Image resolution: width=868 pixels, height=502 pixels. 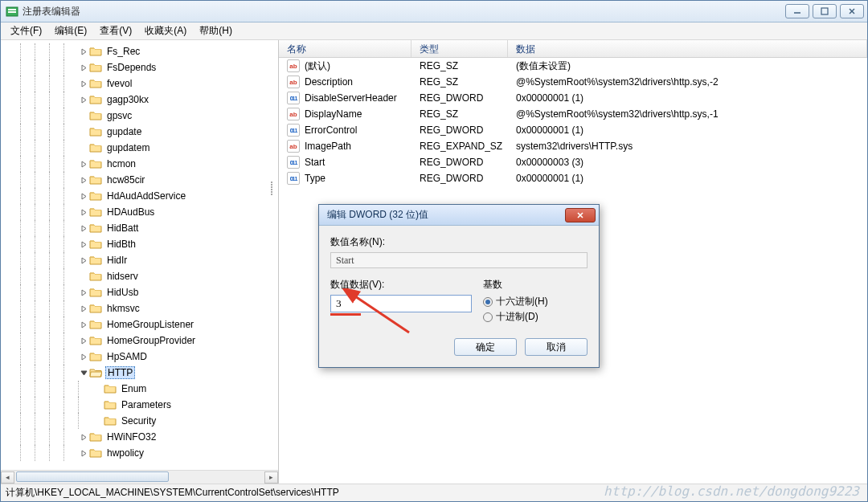 I want to click on tree-item-label: HdAudAddService, so click(x=146, y=196).